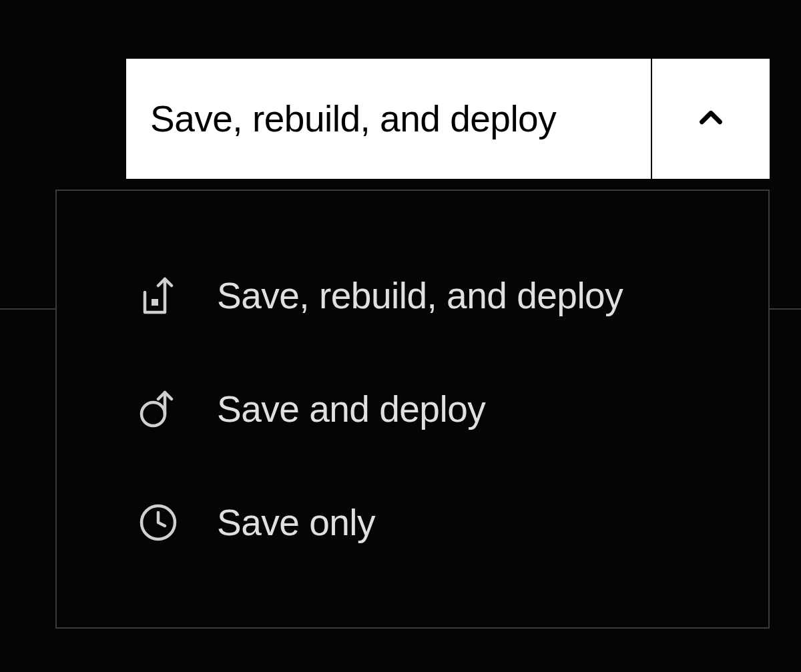 The width and height of the screenshot is (801, 672). I want to click on menu-item-save-deploy: Save and deploy, so click(413, 409).